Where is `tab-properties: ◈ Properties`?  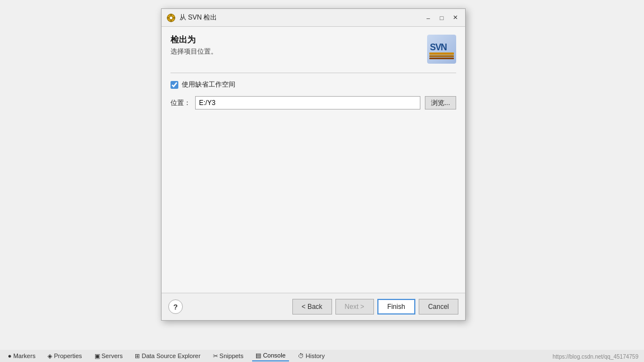
tab-properties: ◈ Properties is located at coordinates (65, 356).